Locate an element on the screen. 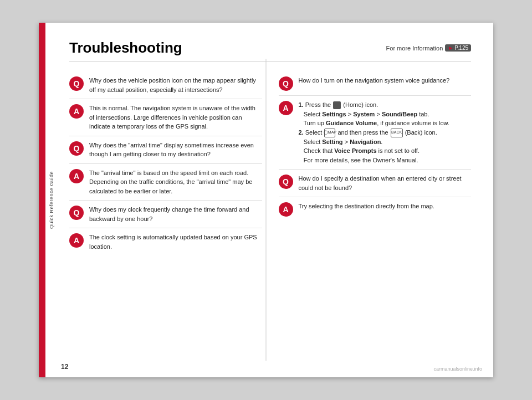 Image resolution: width=532 pixels, height=400 pixels. question-text: Why does the "arrival time" display some… is located at coordinates (176, 150).